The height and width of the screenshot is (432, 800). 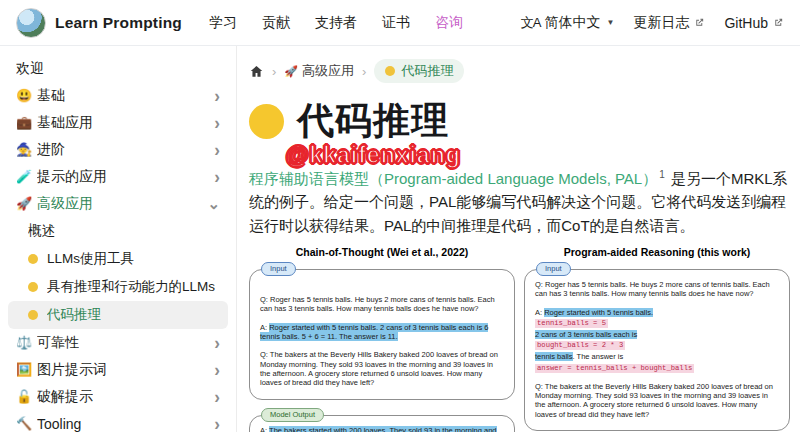 What do you see at coordinates (31, 23) in the screenshot?
I see `learn-prompting-logo` at bounding box center [31, 23].